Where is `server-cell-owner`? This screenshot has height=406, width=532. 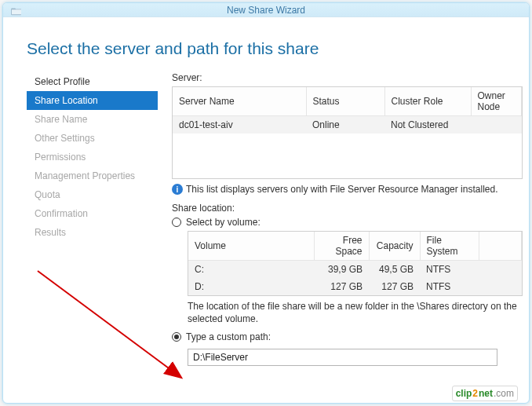 server-cell-owner is located at coordinates (496, 126).